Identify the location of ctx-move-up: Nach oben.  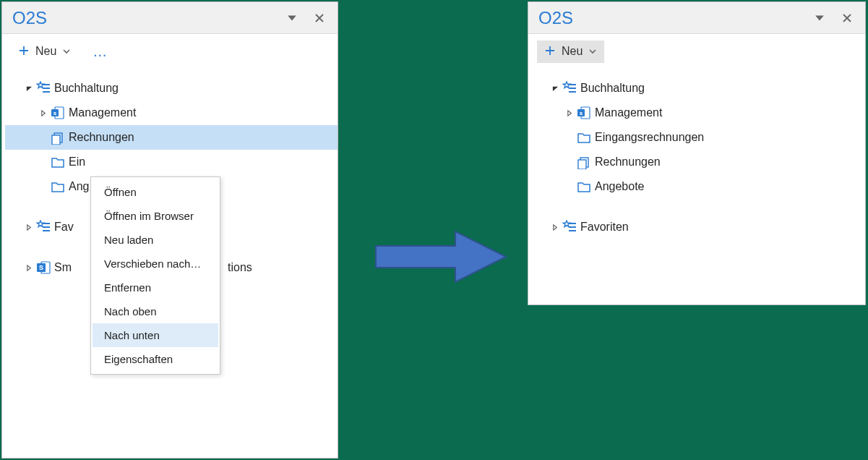
(155, 311).